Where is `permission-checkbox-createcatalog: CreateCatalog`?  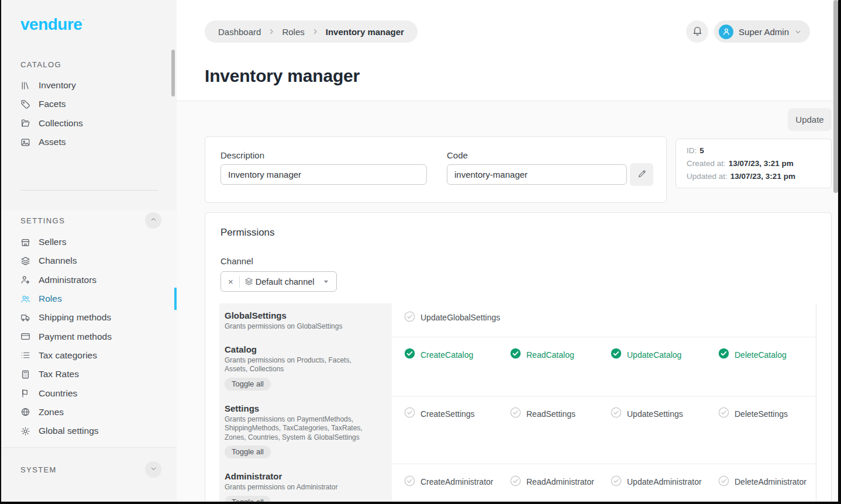
permission-checkbox-createcatalog: CreateCatalog is located at coordinates (457, 355).